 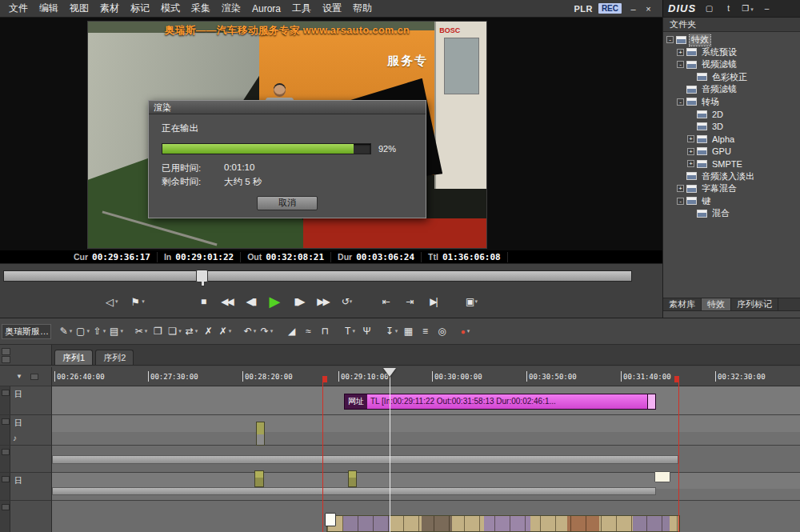 What do you see at coordinates (26, 401) in the screenshot?
I see `track-header-video-1: 日` at bounding box center [26, 401].